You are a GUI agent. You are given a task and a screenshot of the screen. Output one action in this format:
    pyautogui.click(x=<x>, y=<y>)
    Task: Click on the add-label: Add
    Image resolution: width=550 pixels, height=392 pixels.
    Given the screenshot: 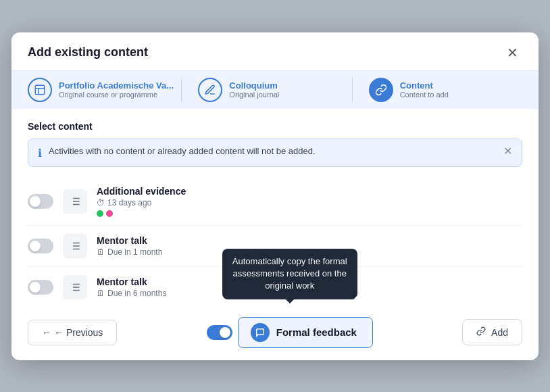 What is the action you would take?
    pyautogui.click(x=500, y=333)
    